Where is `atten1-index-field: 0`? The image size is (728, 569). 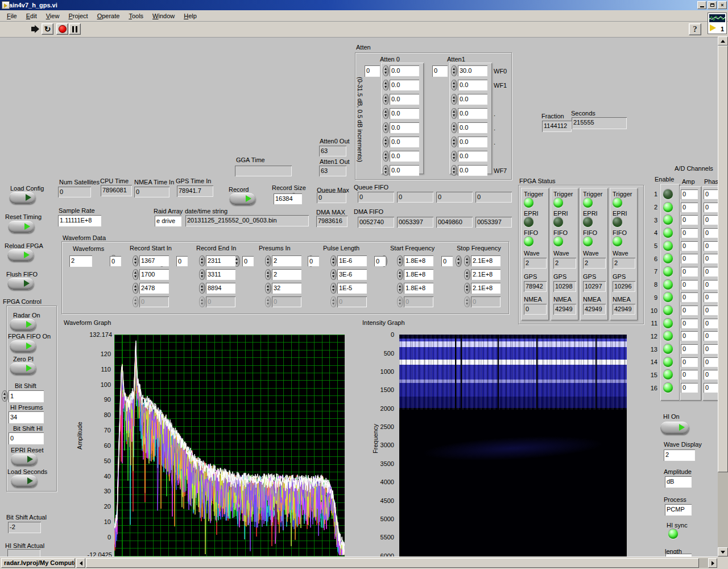
atten1-index-field: 0 is located at coordinates (440, 71).